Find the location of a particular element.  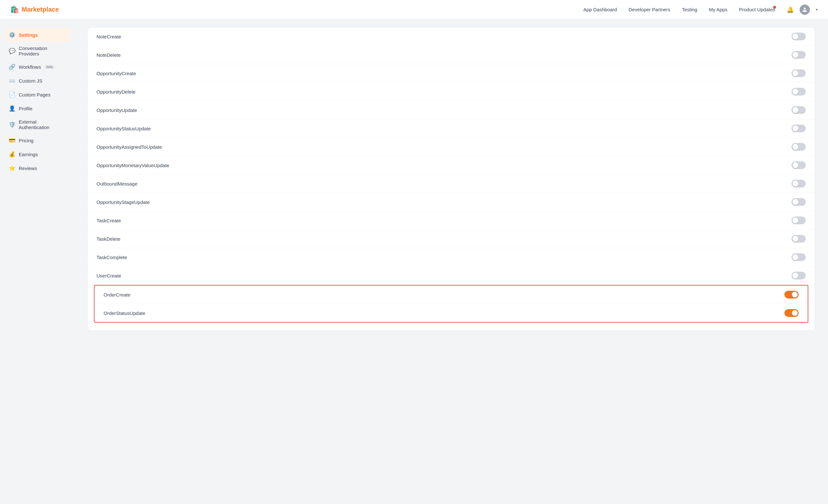

event-label: OpportunityMonetaryValueUpdate is located at coordinates (133, 165).